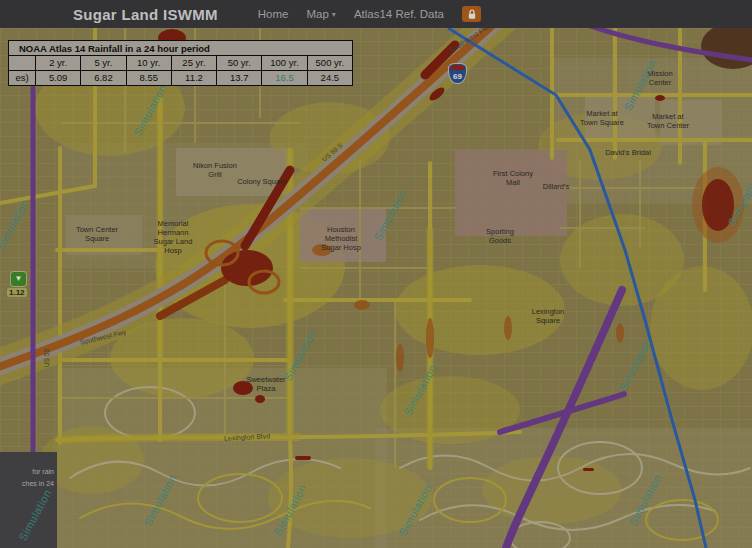 The width and height of the screenshot is (752, 548). What do you see at coordinates (330, 78) in the screenshot?
I see `rainfall-value: 24.5` at bounding box center [330, 78].